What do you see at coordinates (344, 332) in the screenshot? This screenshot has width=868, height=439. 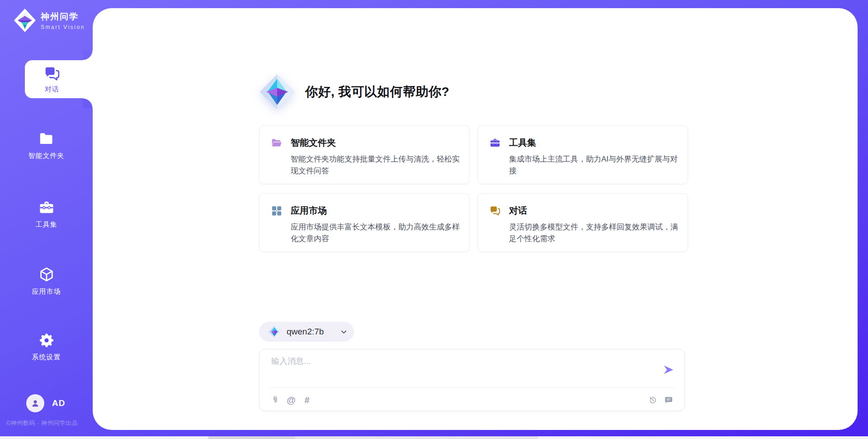 I see `chevron-down-icon` at bounding box center [344, 332].